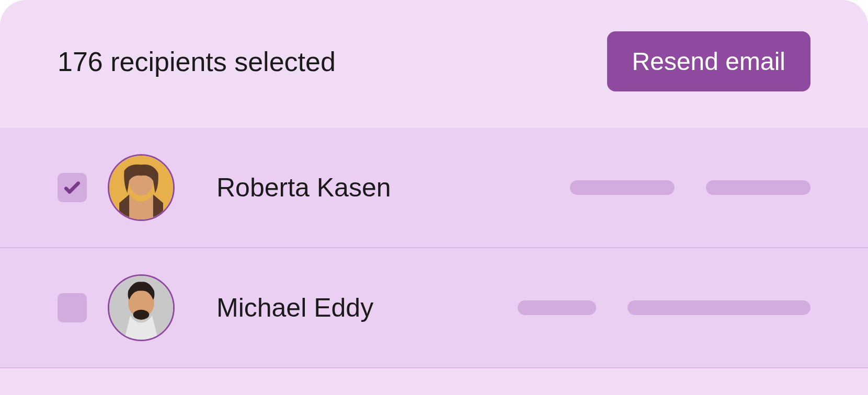  What do you see at coordinates (342, 308) in the screenshot?
I see `recipient-name: Michael Eddy` at bounding box center [342, 308].